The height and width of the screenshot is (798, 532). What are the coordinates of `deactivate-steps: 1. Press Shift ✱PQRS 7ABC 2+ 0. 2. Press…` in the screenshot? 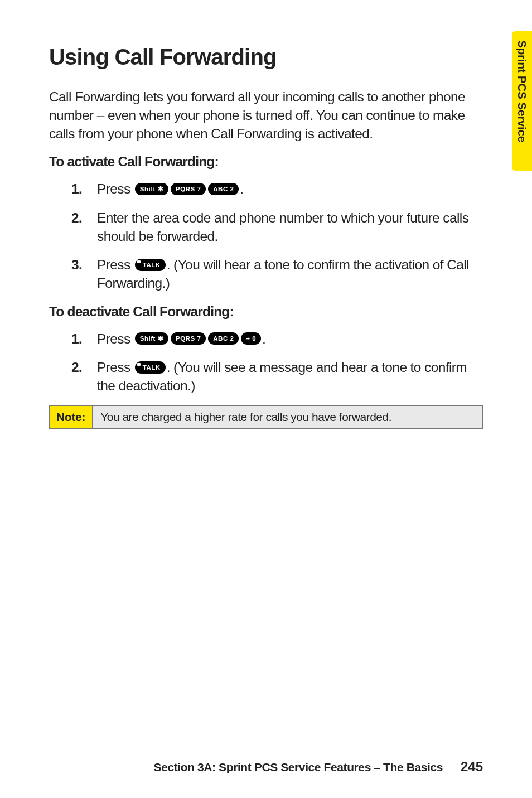 It's located at (277, 362).